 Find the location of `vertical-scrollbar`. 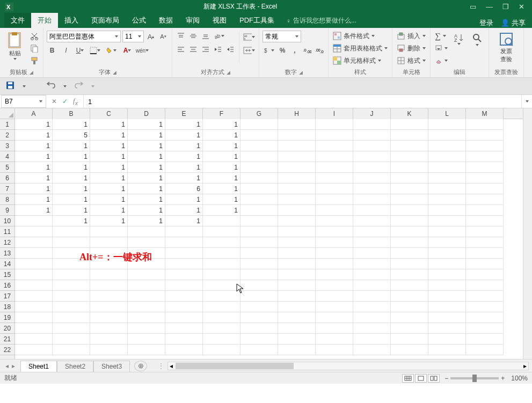

vertical-scrollbar is located at coordinates (527, 234).